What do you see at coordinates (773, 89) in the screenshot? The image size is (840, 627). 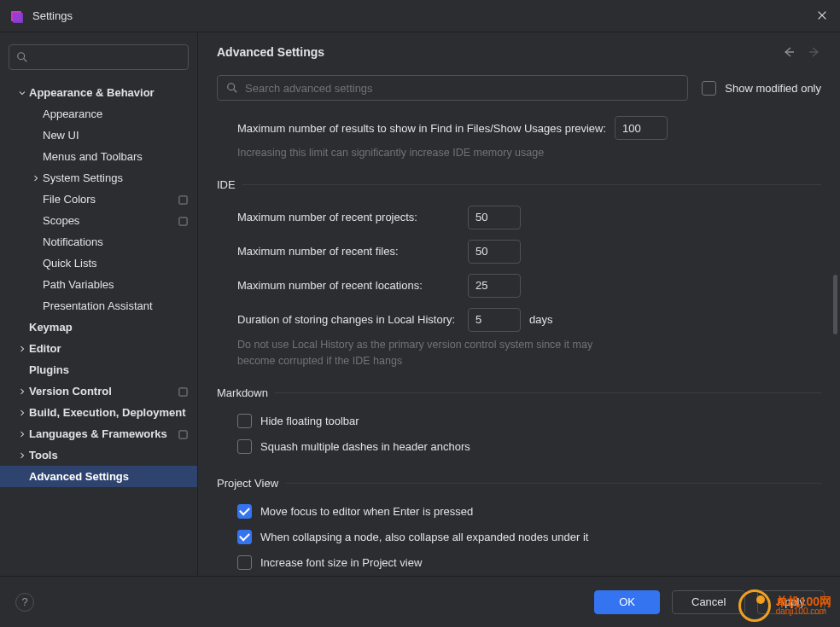 I see `show-modified-label: Show modified only` at bounding box center [773, 89].